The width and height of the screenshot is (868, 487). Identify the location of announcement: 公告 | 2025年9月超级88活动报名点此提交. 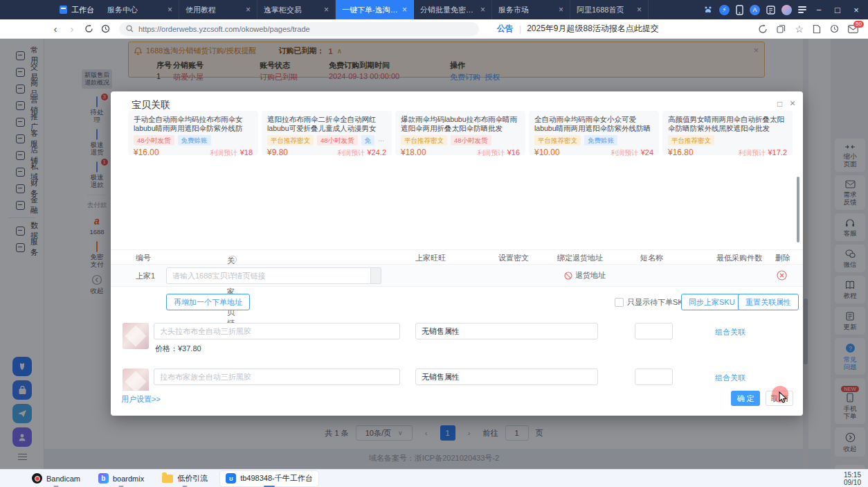
(578, 29).